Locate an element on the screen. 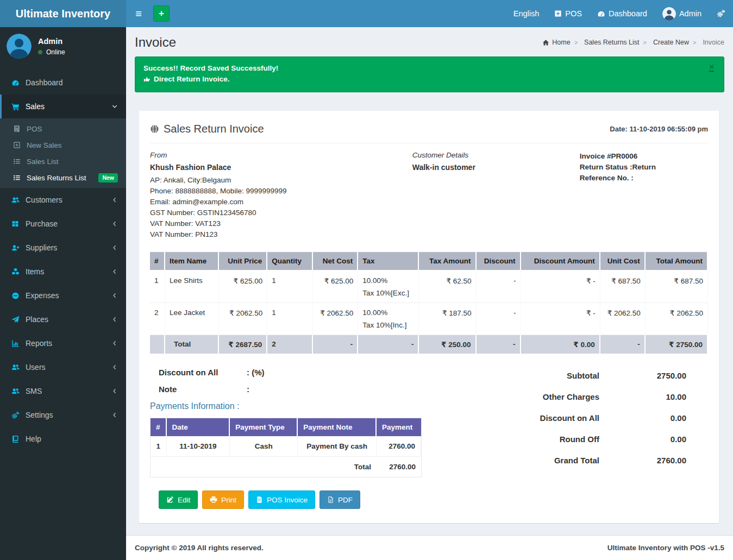 The width and height of the screenshot is (733, 560). th-large-icon is located at coordinates (15, 224).